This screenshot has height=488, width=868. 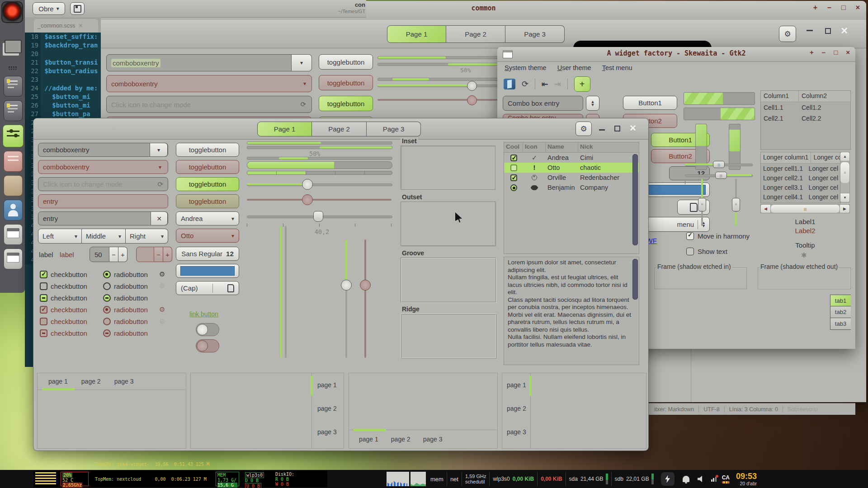 What do you see at coordinates (285, 129) in the screenshot?
I see `front-tab-page1: Page 1` at bounding box center [285, 129].